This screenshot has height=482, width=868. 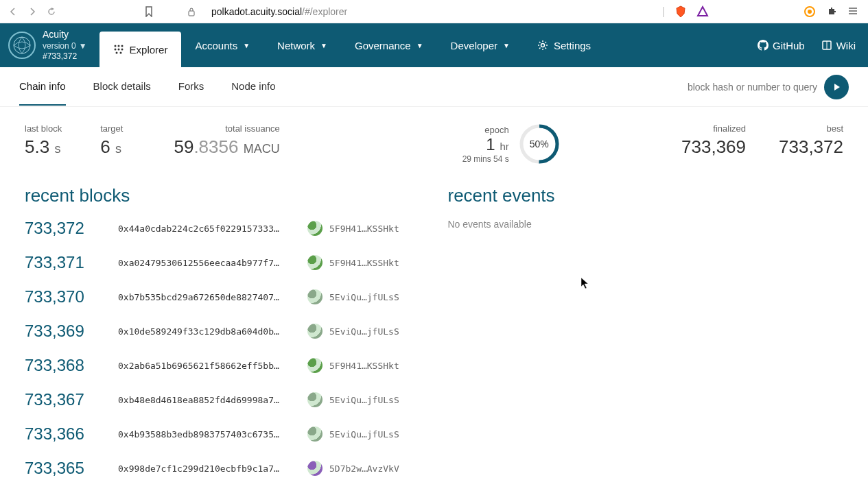 What do you see at coordinates (204, 298) in the screenshot?
I see `block-hash: 0xb7b535bcd29a672650de8827407…` at bounding box center [204, 298].